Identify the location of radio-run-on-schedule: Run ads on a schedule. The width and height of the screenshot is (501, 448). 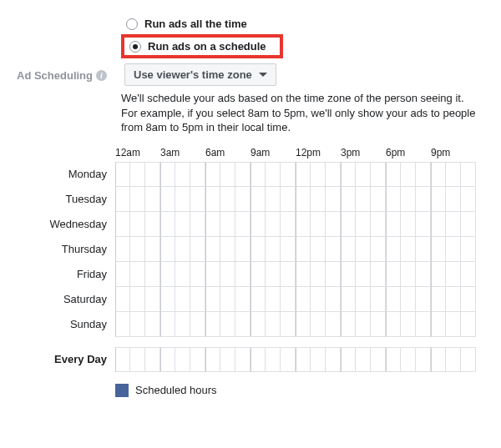
(198, 47).